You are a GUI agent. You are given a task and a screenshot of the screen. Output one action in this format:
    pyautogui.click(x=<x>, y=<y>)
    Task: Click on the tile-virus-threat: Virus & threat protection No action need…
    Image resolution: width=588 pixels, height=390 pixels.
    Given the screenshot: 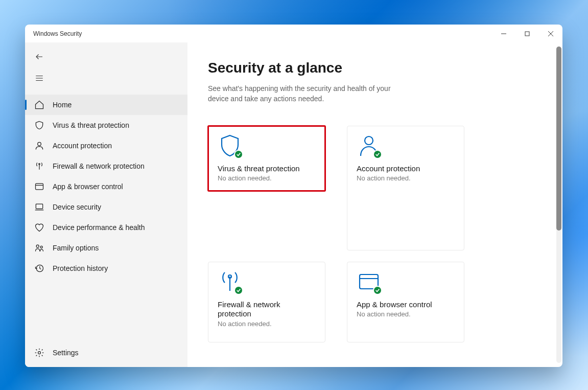 What is the action you would take?
    pyautogui.click(x=267, y=158)
    